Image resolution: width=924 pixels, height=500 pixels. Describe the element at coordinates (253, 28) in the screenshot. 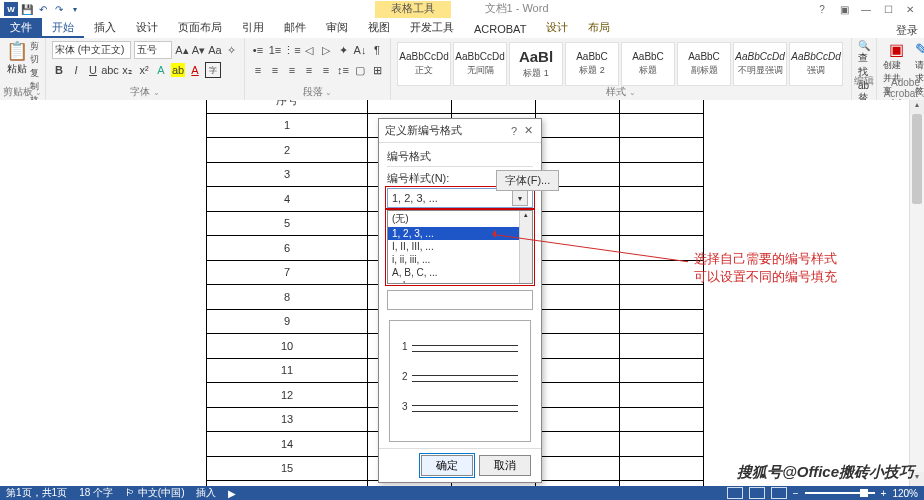

I see `tab-references: 引用` at that location.